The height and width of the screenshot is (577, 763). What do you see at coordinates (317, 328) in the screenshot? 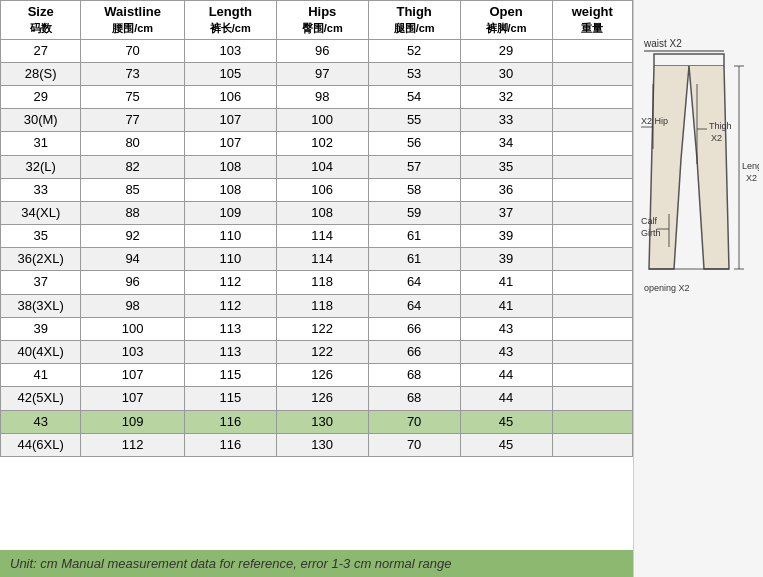
I see `table-row: 391001131226643` at bounding box center [317, 328].